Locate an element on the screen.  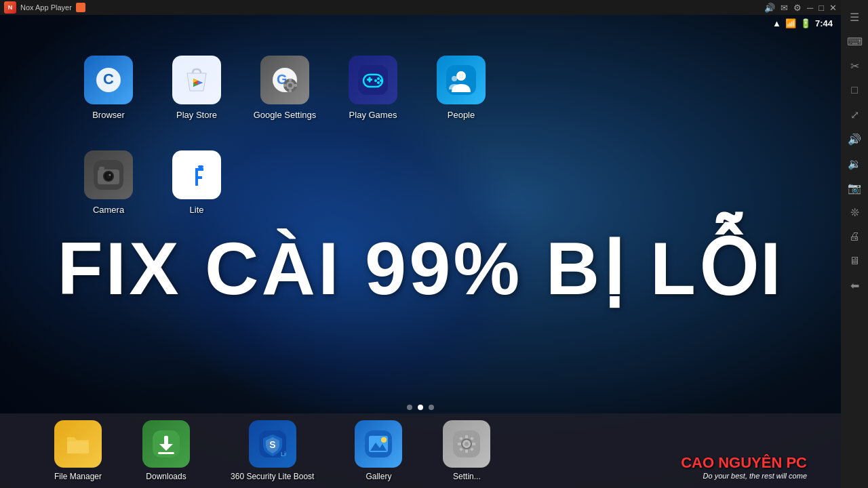
sidebar-volume-low-icon: 🔉 is located at coordinates (854, 163).